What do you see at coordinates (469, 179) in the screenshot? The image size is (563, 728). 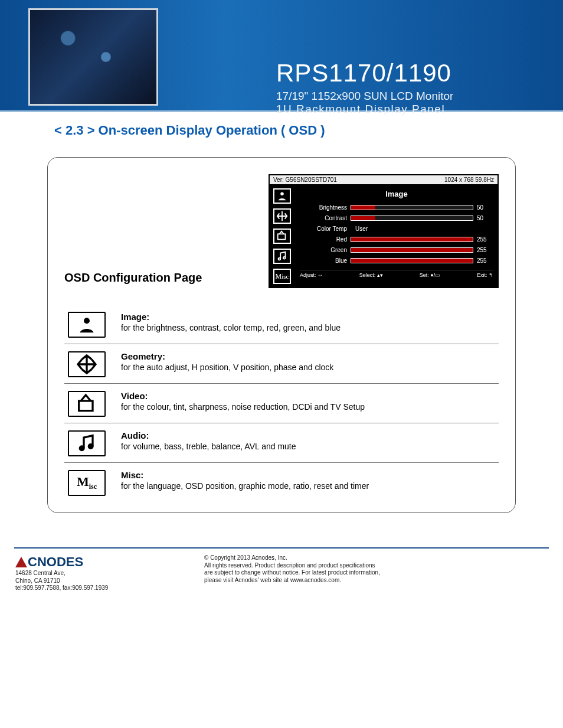 I see `osd-resolution: 1024 x 768 59.8Hz` at bounding box center [469, 179].